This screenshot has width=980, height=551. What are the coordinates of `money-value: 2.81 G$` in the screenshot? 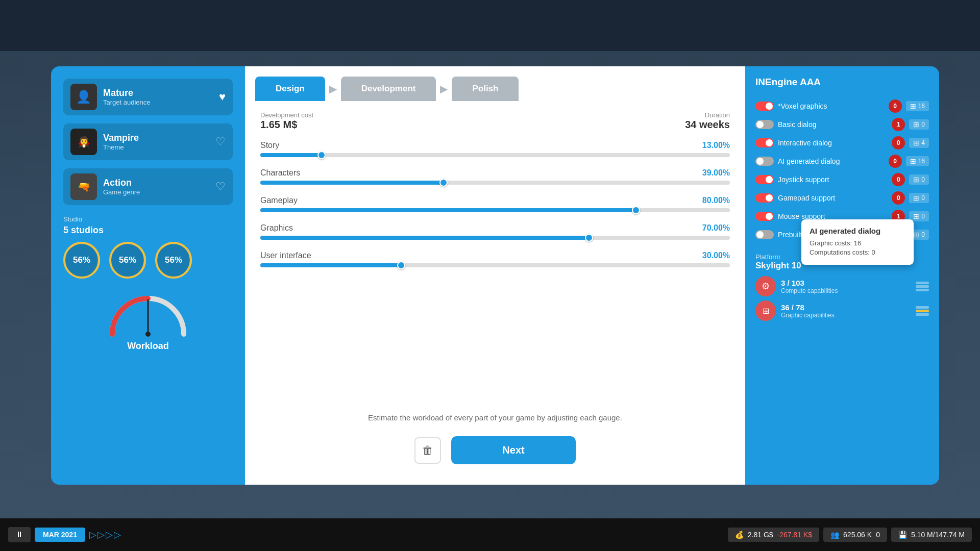 It's located at (761, 535).